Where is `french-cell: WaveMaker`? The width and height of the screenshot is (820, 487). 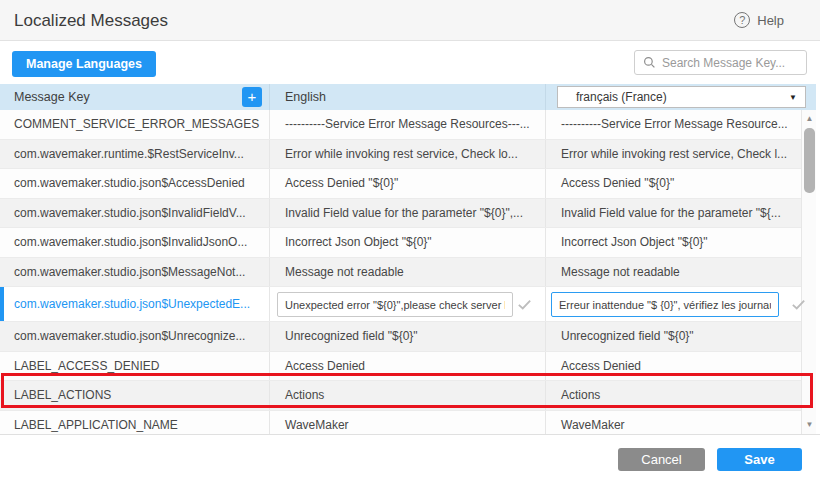
french-cell: WaveMaker is located at coordinates (674, 423).